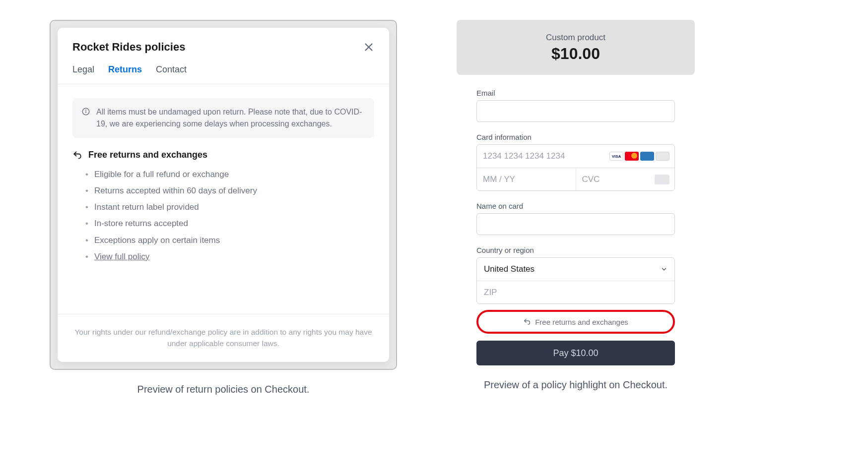 The width and height of the screenshot is (868, 473). What do you see at coordinates (125, 69) in the screenshot?
I see `tab-returns: Returns` at bounding box center [125, 69].